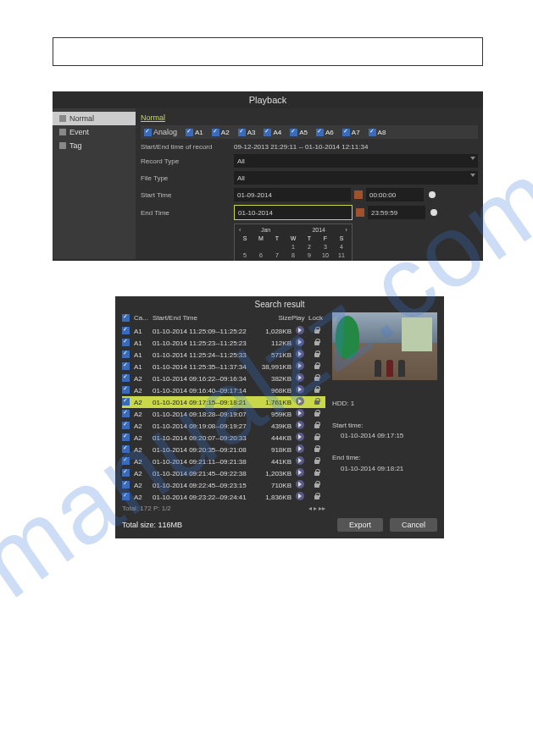 Image resolution: width=533 pixels, height=756 pixels. What do you see at coordinates (356, 161) in the screenshot?
I see `record-type-select: All` at bounding box center [356, 161].